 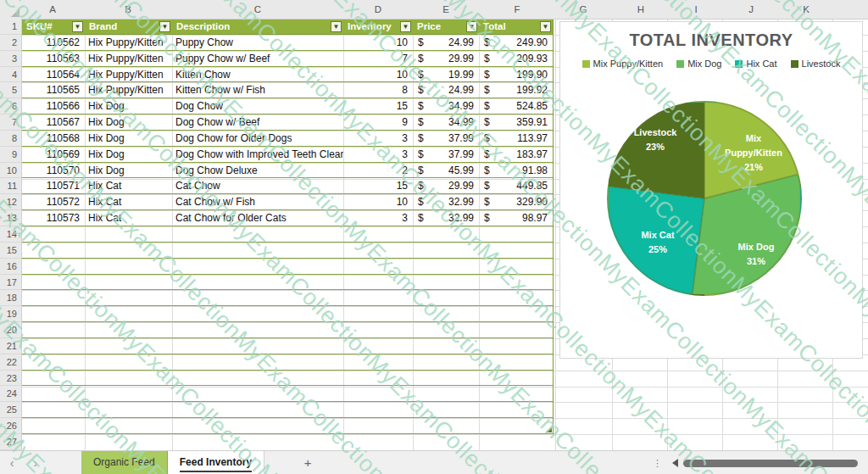 I want to click on cell-sku: 110568, so click(x=53, y=138).